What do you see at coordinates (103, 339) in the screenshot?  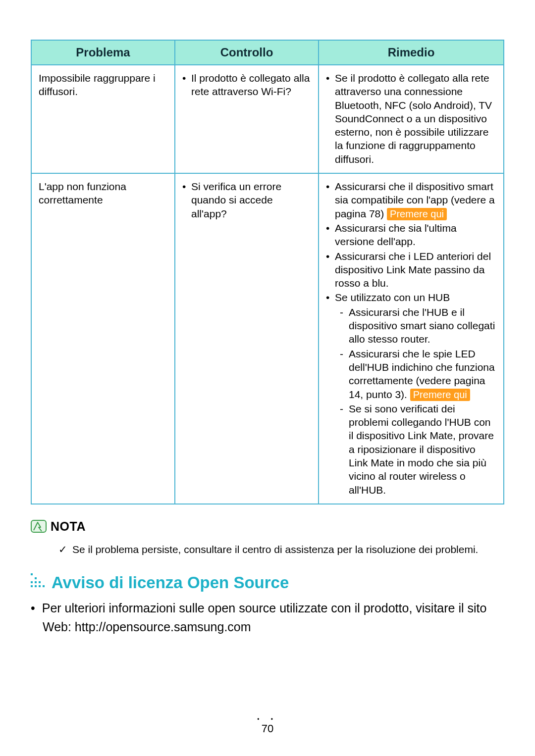 I see `cell-problem: L'app non funziona correttamente` at bounding box center [103, 339].